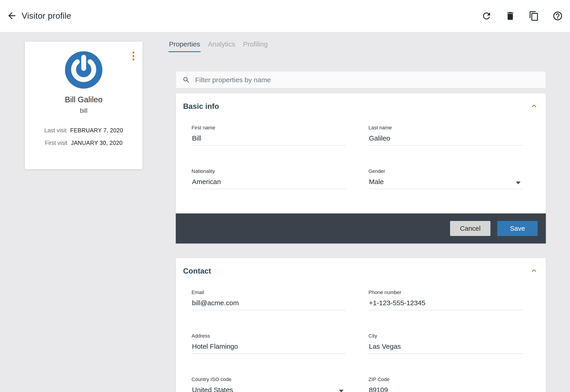 This screenshot has height=392, width=570. Describe the element at coordinates (361, 80) in the screenshot. I see `property-filter` at that location.